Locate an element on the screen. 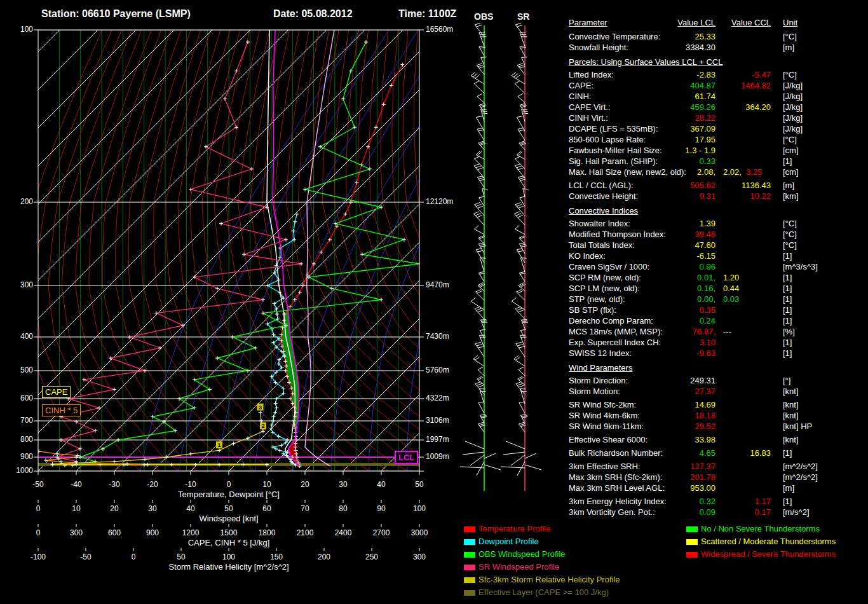 Image resolution: width=868 pixels, height=604 pixels. legend-category-1-label: Scattered / Moderate Thunderstorms is located at coordinates (768, 542).